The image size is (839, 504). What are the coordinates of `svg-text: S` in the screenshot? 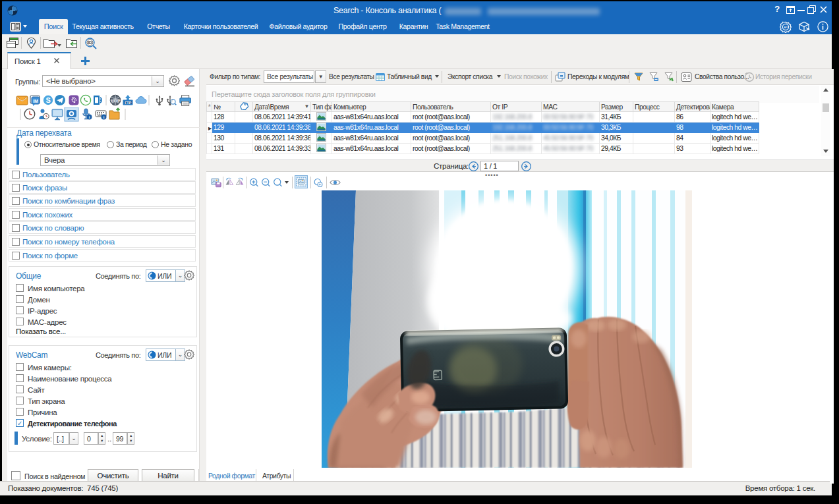 It's located at (47, 100).